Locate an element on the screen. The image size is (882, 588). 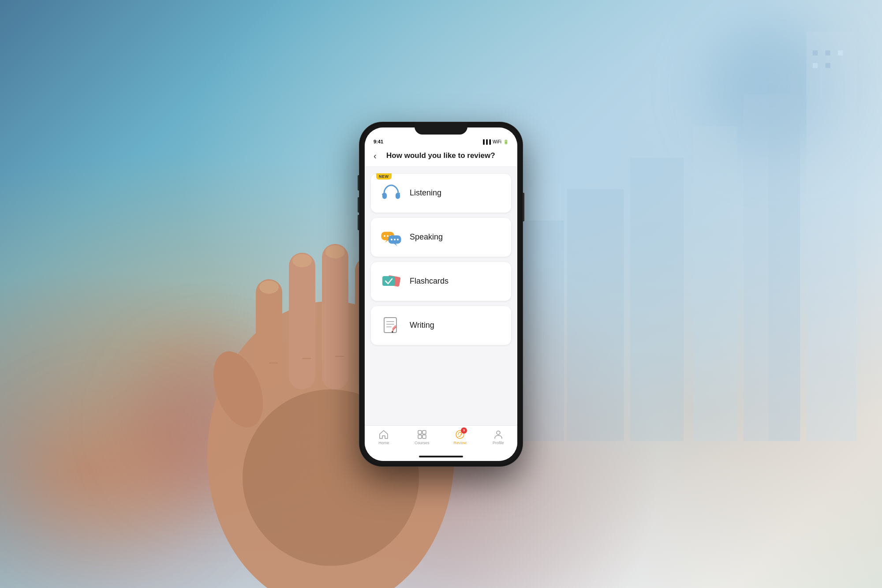
back-button: ‹ is located at coordinates (375, 156).